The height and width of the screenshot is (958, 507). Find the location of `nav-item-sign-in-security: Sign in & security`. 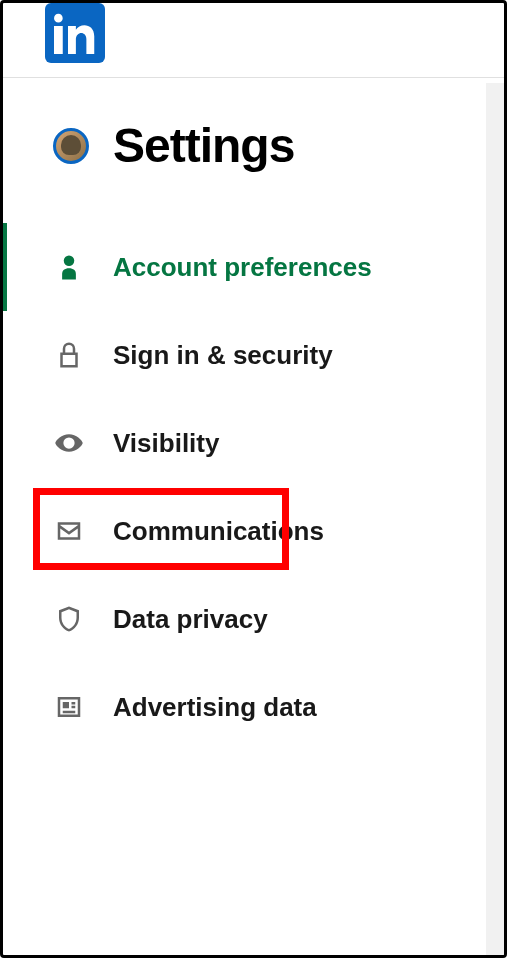

nav-item-sign-in-security: Sign in & security is located at coordinates (254, 355).